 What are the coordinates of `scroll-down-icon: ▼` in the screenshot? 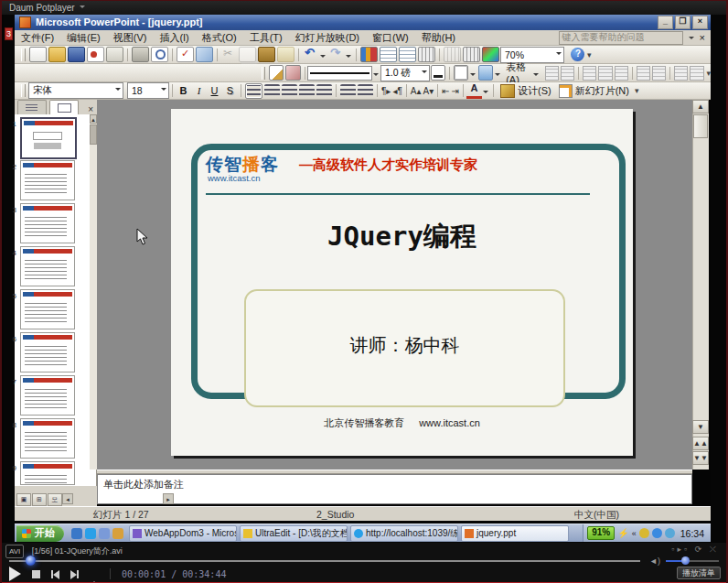 It's located at (701, 426).